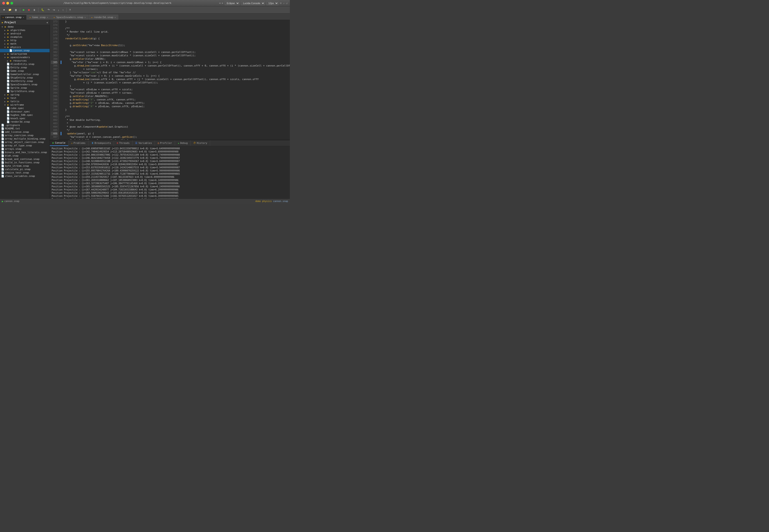 This screenshot has height=532, width=769. Describe the element at coordinates (49, 10) in the screenshot. I see `toolbar-step: ↷` at that location.